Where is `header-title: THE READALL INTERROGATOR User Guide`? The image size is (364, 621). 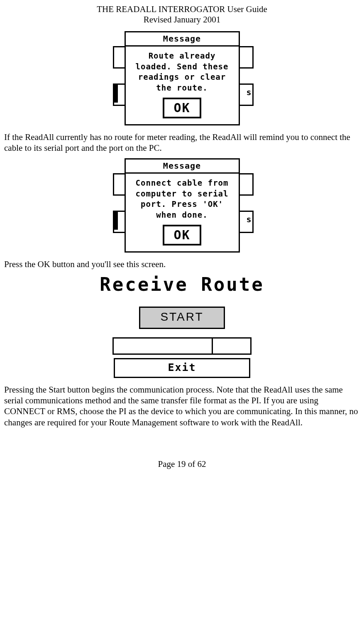
header-title: THE READALL INTERROGATOR User Guide is located at coordinates (182, 9).